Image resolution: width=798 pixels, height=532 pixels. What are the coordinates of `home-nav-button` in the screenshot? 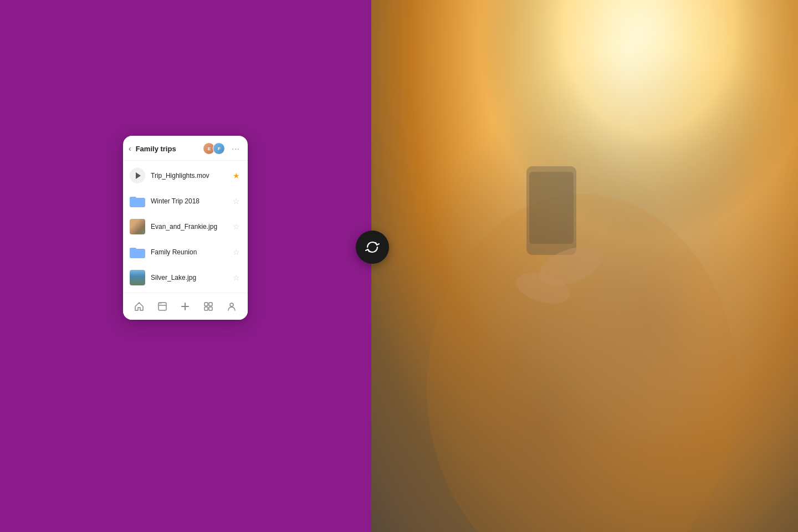 It's located at (139, 306).